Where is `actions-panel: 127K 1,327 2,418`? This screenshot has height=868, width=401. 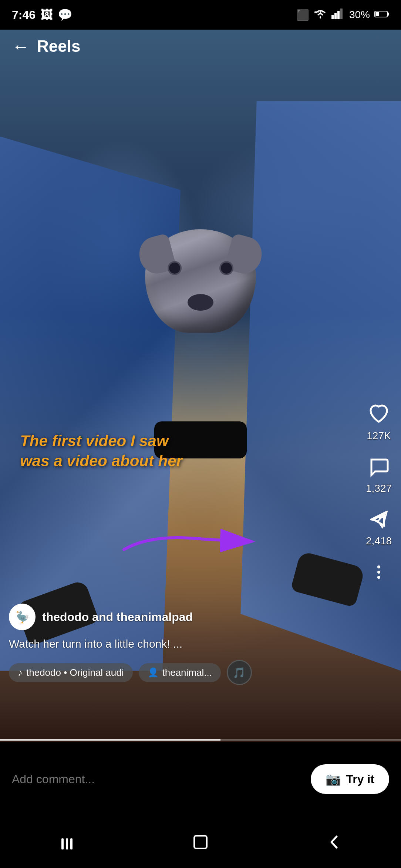 actions-panel: 127K 1,327 2,418 is located at coordinates (379, 493).